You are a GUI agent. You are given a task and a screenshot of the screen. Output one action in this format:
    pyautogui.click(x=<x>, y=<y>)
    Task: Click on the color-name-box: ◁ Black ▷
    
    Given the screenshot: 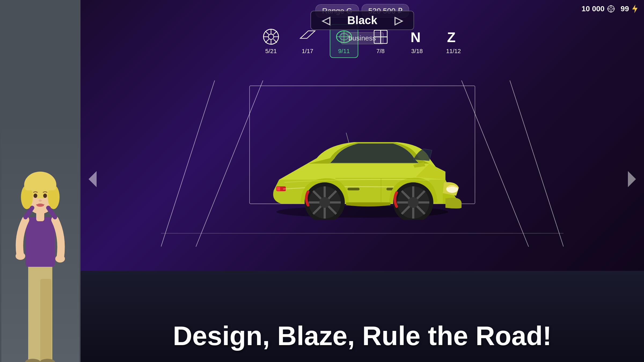 What is the action you would take?
    pyautogui.click(x=362, y=20)
    